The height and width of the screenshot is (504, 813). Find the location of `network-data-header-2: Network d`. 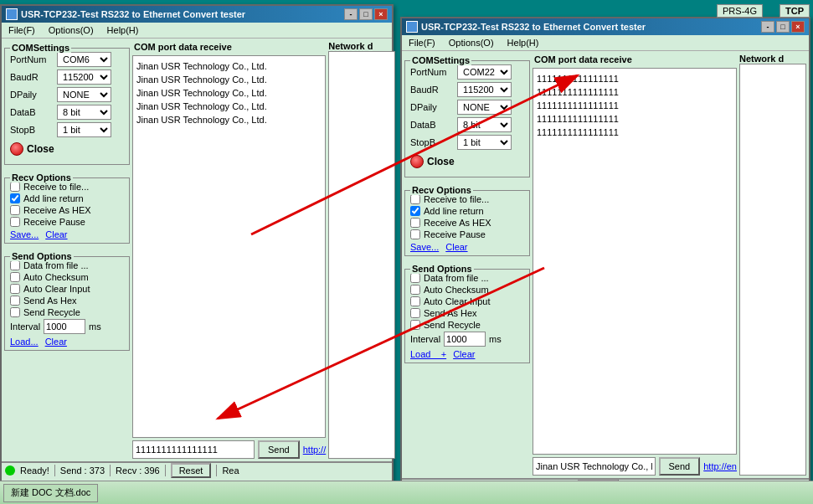

network-data-header-2: Network d is located at coordinates (773, 59).